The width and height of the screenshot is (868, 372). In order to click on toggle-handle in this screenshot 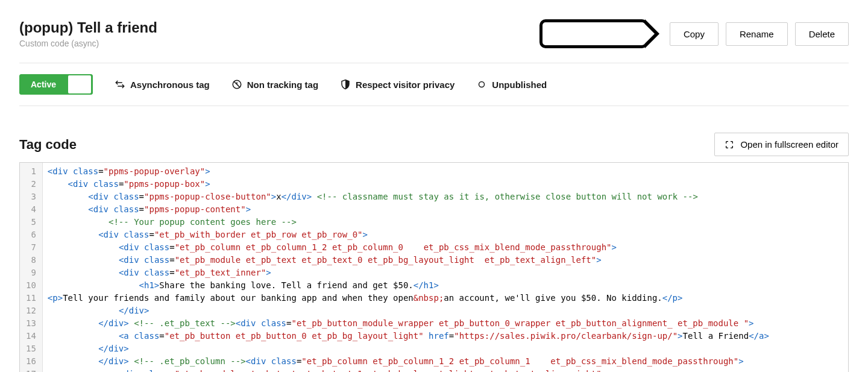, I will do `click(80, 84)`.